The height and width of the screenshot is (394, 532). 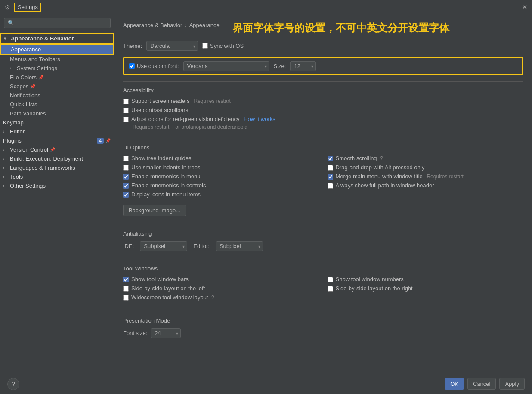 I want to click on display-icons-label: Display icons in menu items, so click(x=166, y=195).